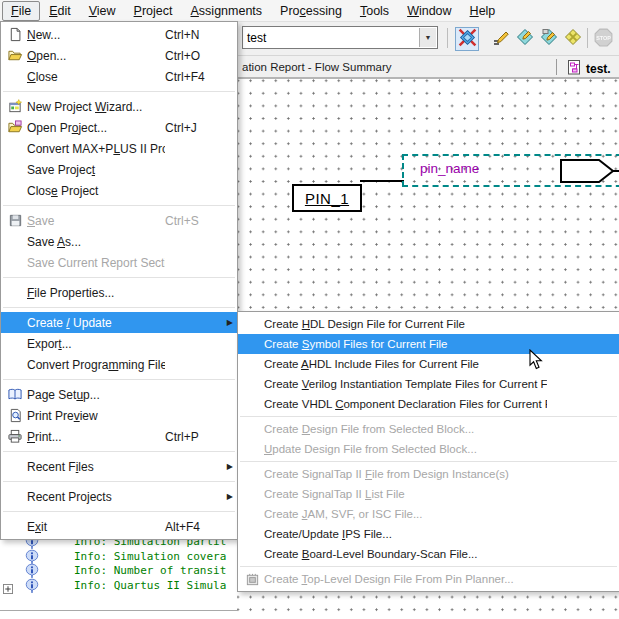  What do you see at coordinates (119, 76) in the screenshot?
I see `file-menu-item-close: CloseCtrl+F4` at bounding box center [119, 76].